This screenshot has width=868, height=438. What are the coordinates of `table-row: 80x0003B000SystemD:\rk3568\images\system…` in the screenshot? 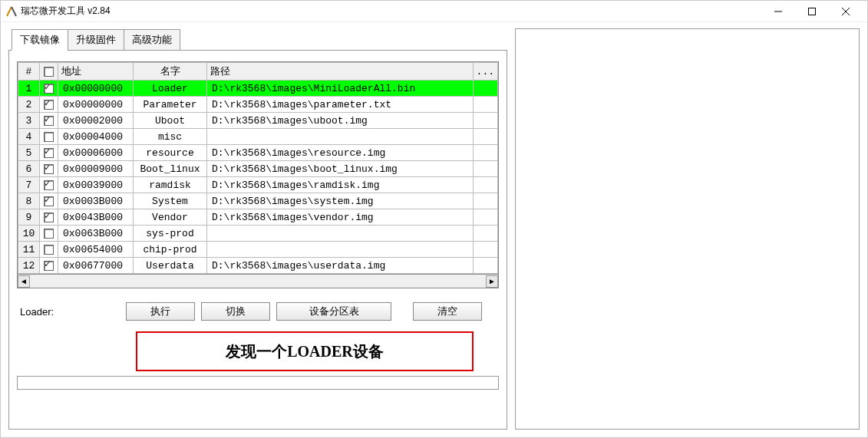 It's located at (258, 201).